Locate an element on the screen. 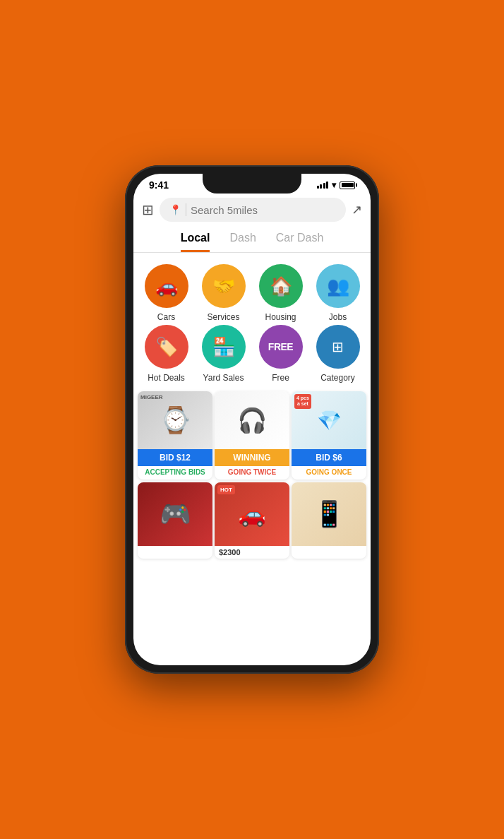  tab-dash: Dash is located at coordinates (243, 242).